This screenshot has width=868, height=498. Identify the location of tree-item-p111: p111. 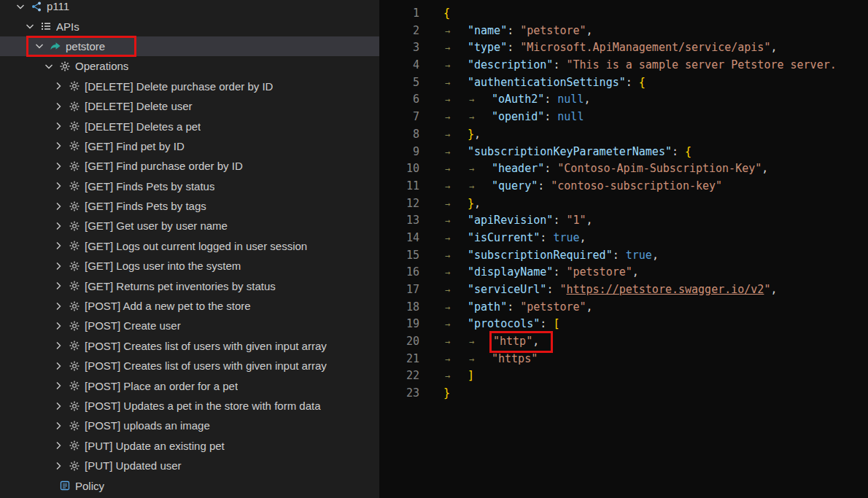
(190, 8).